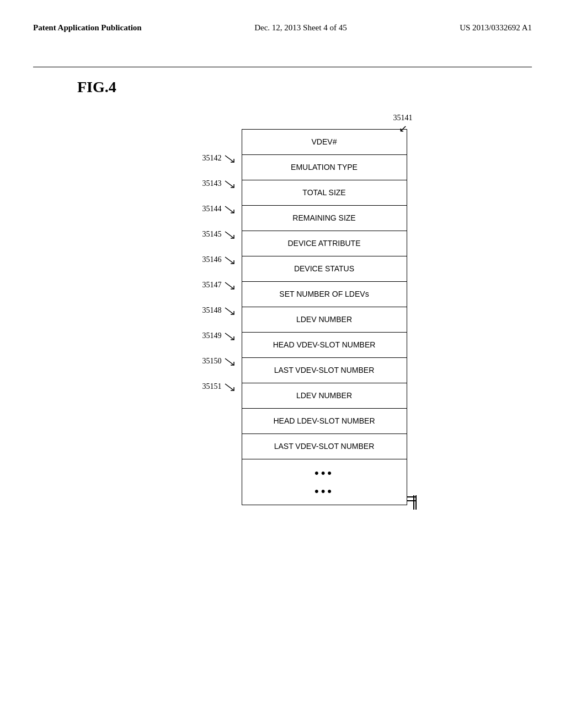  Describe the element at coordinates (324, 320) in the screenshot. I see `table-row-ldev-number-1: LDEV NUMBER` at that location.